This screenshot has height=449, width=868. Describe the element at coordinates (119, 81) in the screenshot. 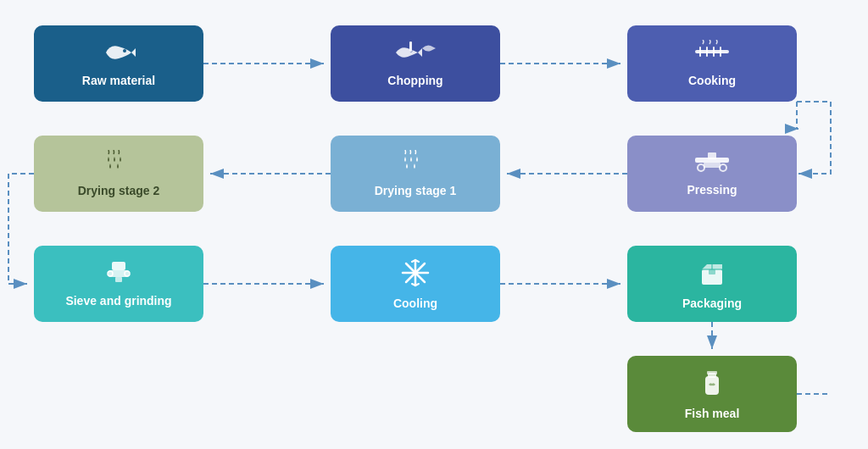

I see `raw-material-label: Raw material` at that location.